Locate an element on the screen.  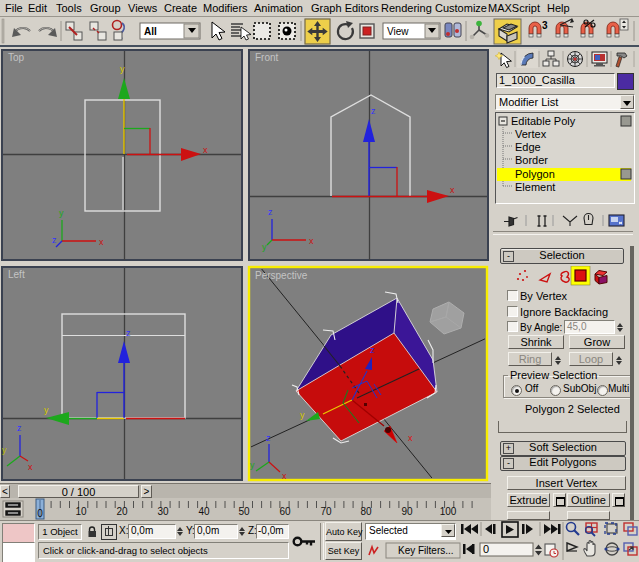
svg-text: Vertex is located at coordinates (531, 134).